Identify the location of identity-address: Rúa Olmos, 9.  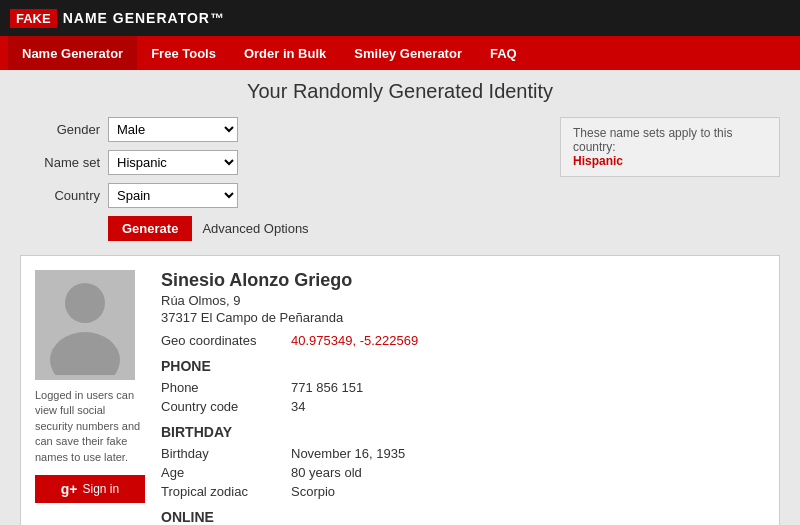
(463, 300).